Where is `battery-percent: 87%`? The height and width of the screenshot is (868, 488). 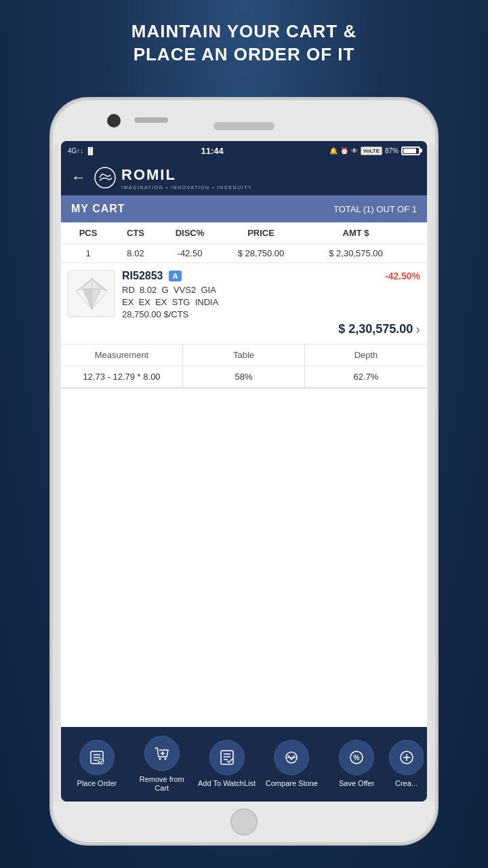 battery-percent: 87% is located at coordinates (392, 151).